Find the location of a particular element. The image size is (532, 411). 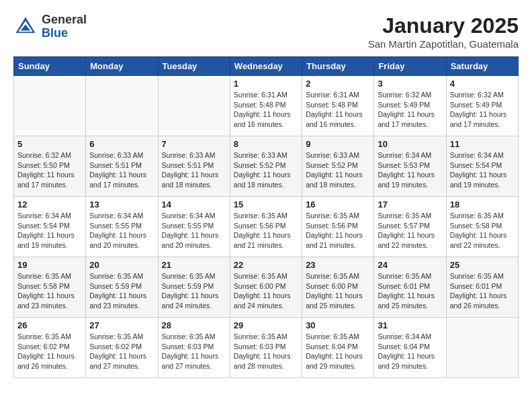

page-header: General Blue January 2025 San Martin Zap… is located at coordinates (266, 32).